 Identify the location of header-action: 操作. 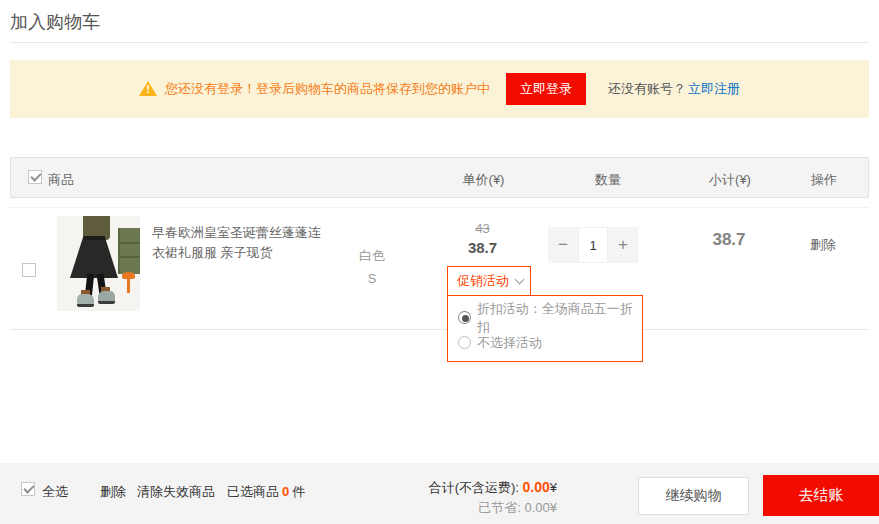
(824, 180).